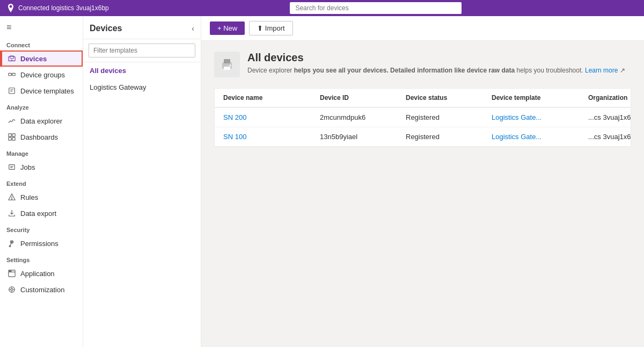 Image resolution: width=644 pixels, height=347 pixels. I want to click on sidebar-item-data-explorer: Data explorer, so click(41, 121).